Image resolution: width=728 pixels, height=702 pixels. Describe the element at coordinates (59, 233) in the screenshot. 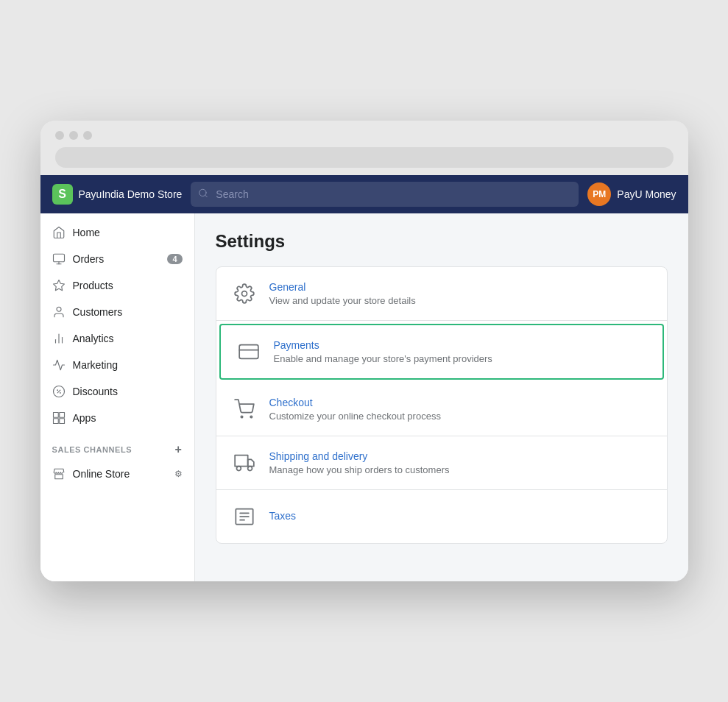

I see `home-icon` at that location.